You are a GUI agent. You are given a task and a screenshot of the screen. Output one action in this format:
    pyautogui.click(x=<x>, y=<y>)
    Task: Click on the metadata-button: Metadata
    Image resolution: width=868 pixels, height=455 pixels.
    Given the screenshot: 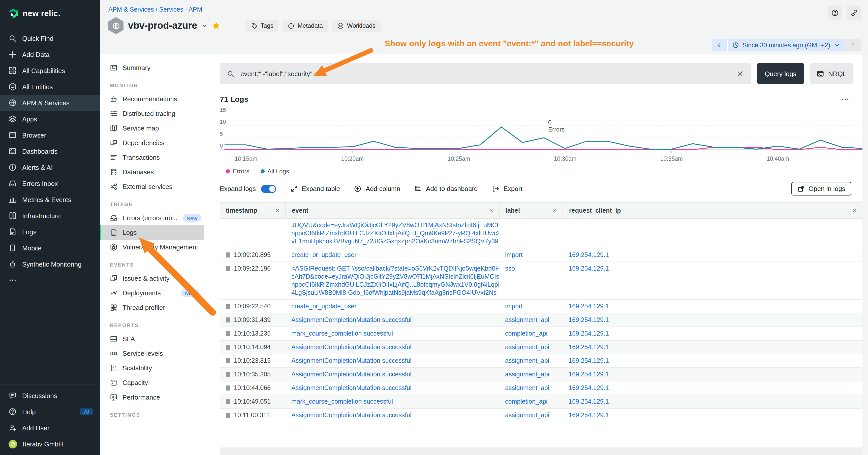 What is the action you would take?
    pyautogui.click(x=305, y=26)
    